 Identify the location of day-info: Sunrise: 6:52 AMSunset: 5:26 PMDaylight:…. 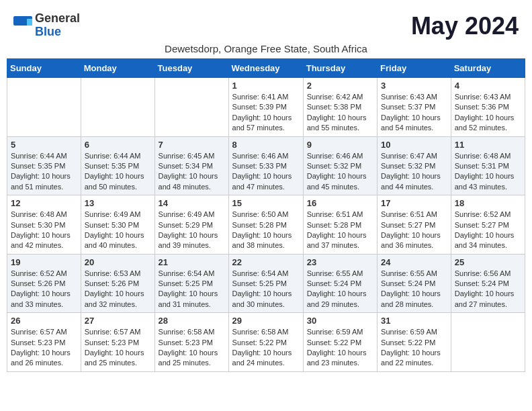
(44, 289).